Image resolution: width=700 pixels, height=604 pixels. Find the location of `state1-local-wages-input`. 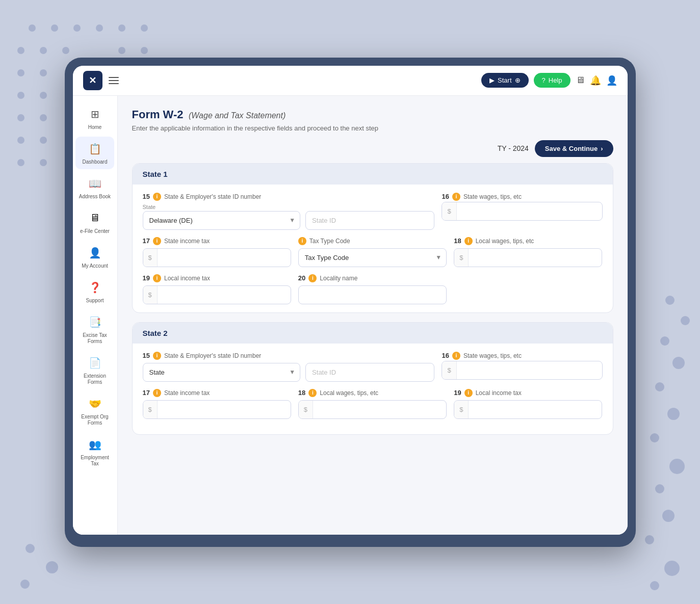

state1-local-wages-input is located at coordinates (535, 258).